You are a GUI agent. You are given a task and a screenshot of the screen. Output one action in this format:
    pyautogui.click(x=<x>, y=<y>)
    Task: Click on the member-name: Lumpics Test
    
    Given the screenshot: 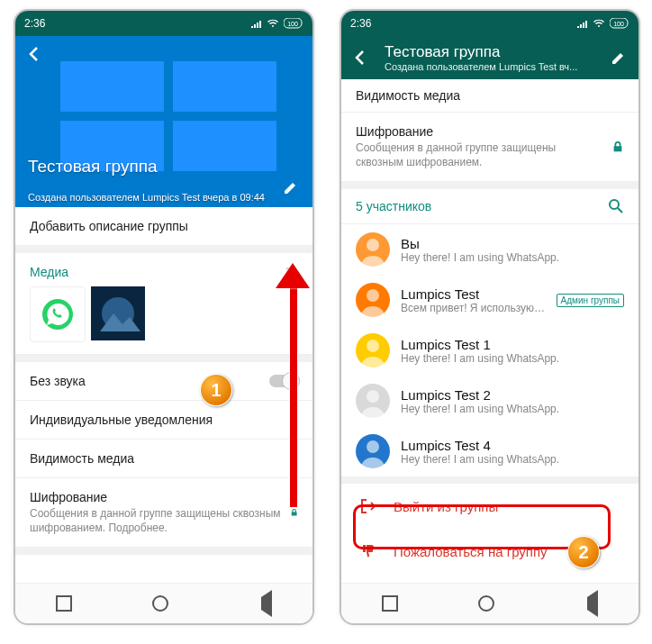 What is the action you would take?
    pyautogui.click(x=474, y=294)
    